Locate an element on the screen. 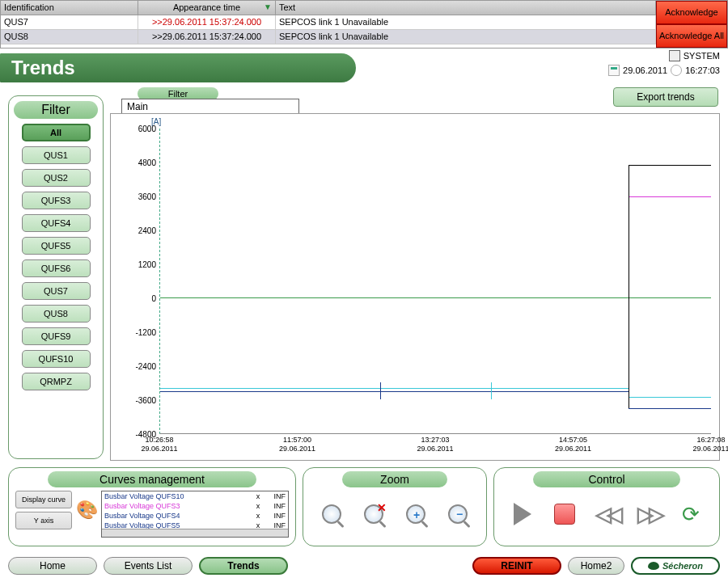 This screenshot has width=728, height=582. filter-button-qus8: QUS8 is located at coordinates (57, 314).